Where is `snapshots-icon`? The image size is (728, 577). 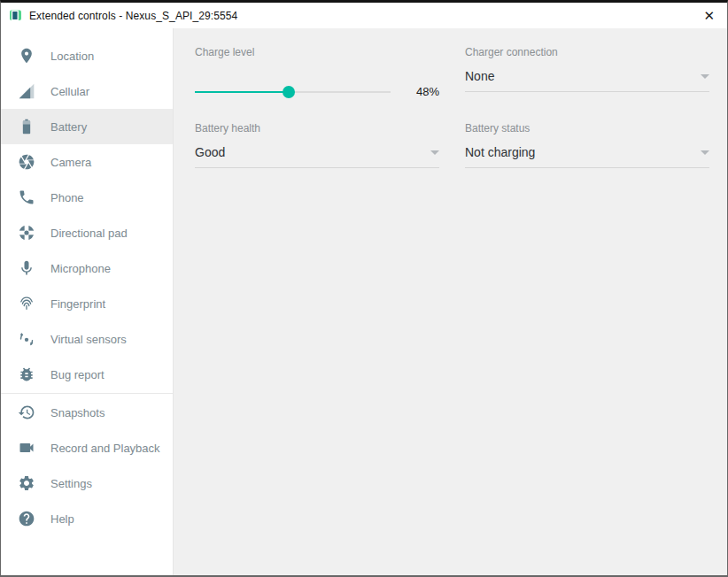 snapshots-icon is located at coordinates (27, 412).